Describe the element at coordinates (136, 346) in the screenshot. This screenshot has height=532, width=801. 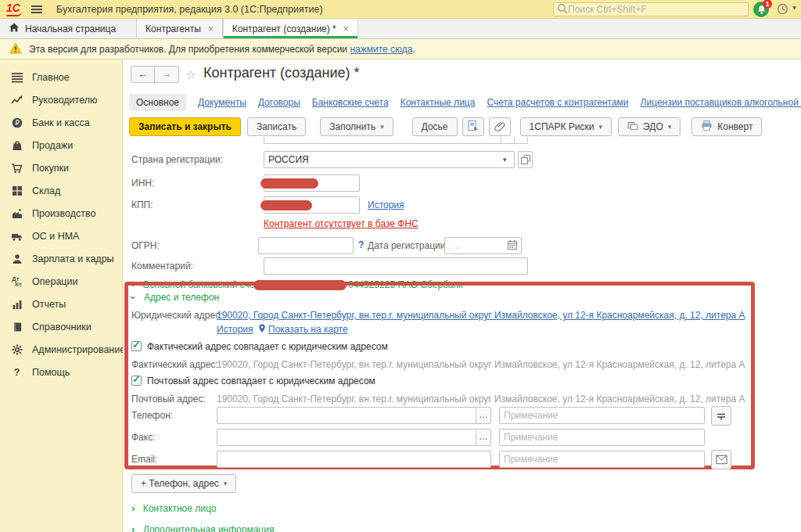
I see `fact-equals-legal-checkbox: ✓` at that location.